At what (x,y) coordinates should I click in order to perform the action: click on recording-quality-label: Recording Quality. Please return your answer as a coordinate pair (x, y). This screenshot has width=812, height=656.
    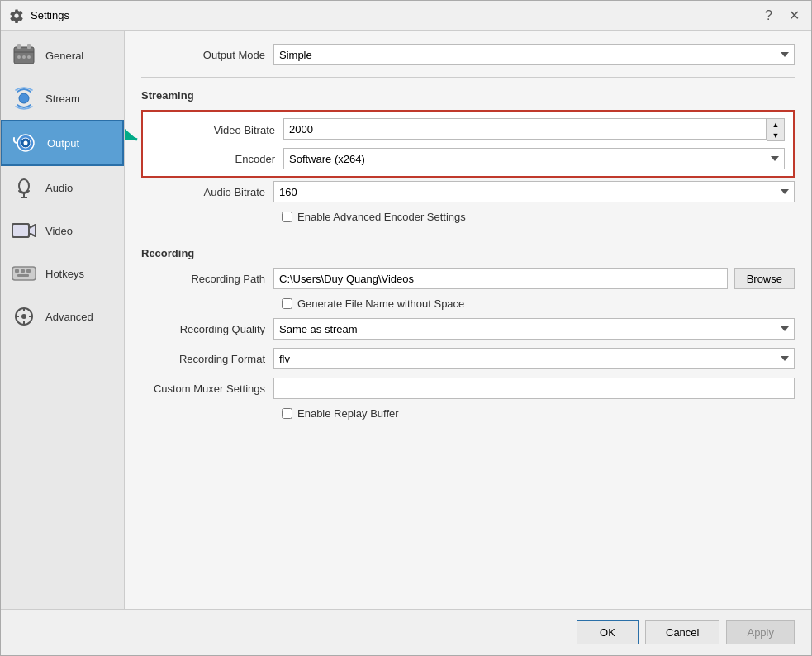
    Looking at the image, I should click on (207, 329).